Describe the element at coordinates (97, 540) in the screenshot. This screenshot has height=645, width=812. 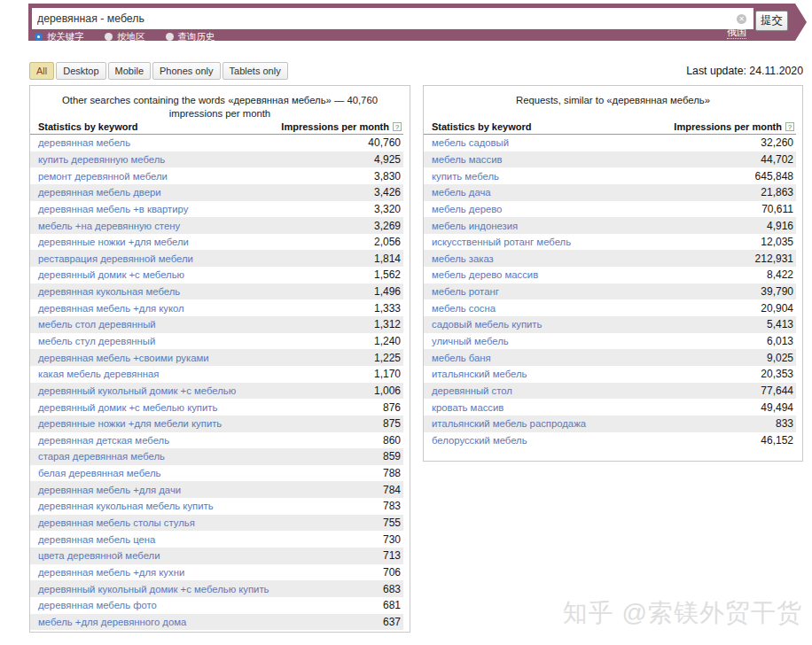
I see `keyword-link: деревянная мебель цена` at that location.